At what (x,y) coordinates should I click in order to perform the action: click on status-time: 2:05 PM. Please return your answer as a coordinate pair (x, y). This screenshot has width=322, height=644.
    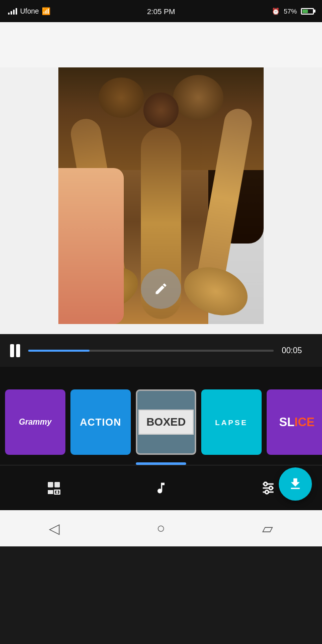
    Looking at the image, I should click on (161, 11).